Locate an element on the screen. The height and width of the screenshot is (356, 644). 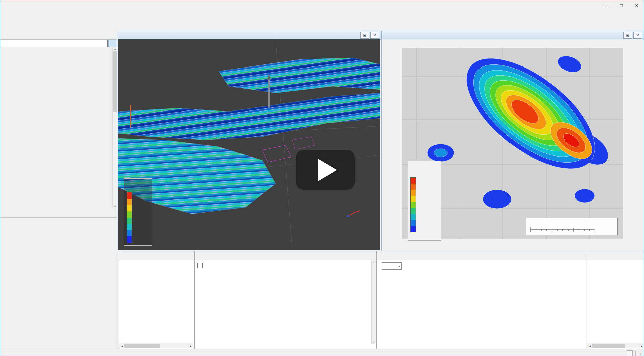
viscosity-chart is located at coordinates (533, 303).